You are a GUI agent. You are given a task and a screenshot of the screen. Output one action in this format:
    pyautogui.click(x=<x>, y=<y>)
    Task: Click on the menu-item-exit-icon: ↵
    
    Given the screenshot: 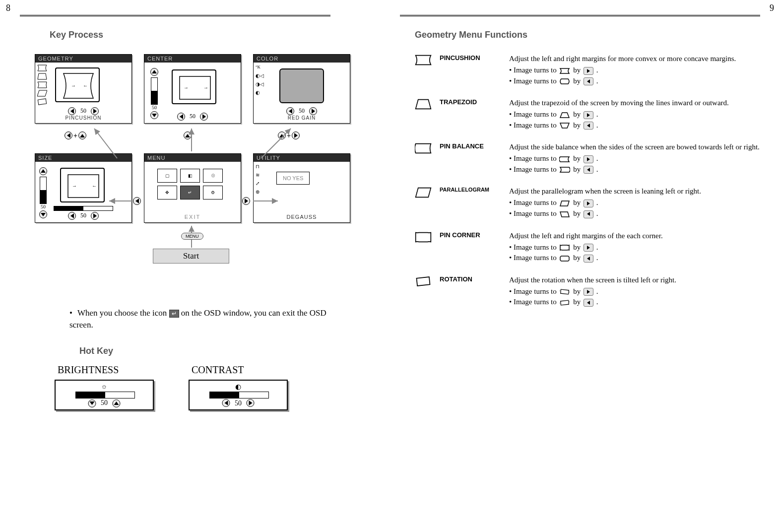 What is the action you would take?
    pyautogui.click(x=190, y=193)
    